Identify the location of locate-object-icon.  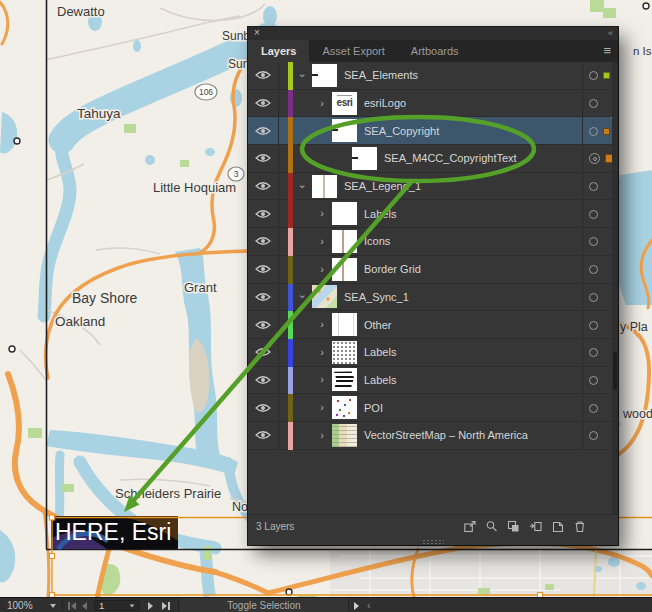
(492, 526).